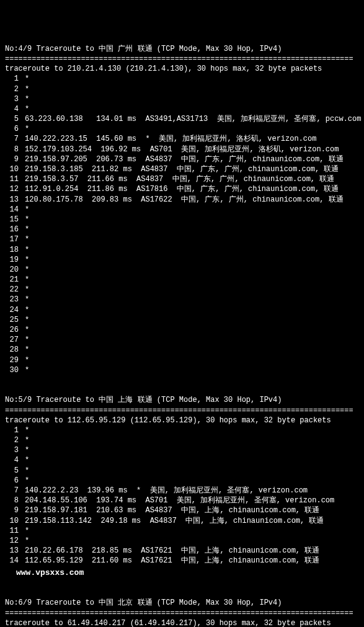 The image size is (364, 627). What do you see at coordinates (182, 49) in the screenshot?
I see `trace-header: No:4/9 Traceroute to 中国 广州 联通 (TCP Mode,…` at bounding box center [182, 49].